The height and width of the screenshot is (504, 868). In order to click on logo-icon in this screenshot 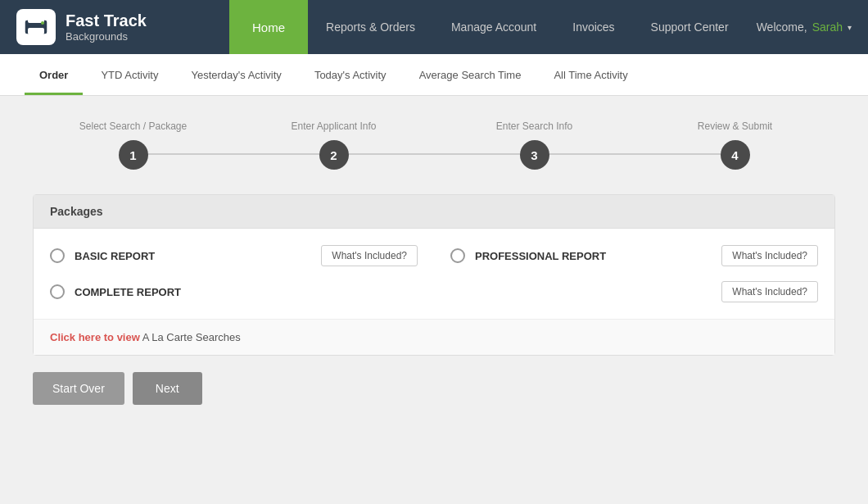, I will do `click(36, 27)`.